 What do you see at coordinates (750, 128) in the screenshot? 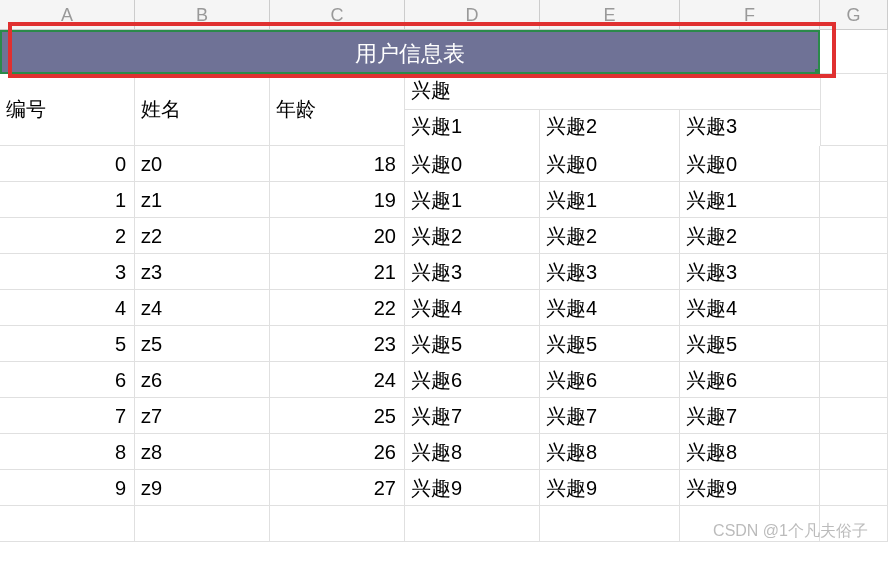
I see `header-interest3: 兴趣3` at bounding box center [750, 128].